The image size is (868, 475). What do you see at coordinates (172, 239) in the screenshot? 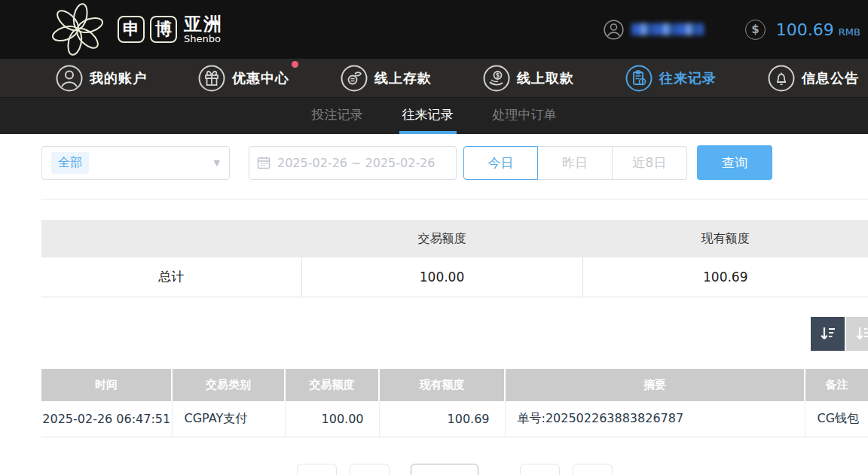
I see `summary-col-empty` at bounding box center [172, 239].